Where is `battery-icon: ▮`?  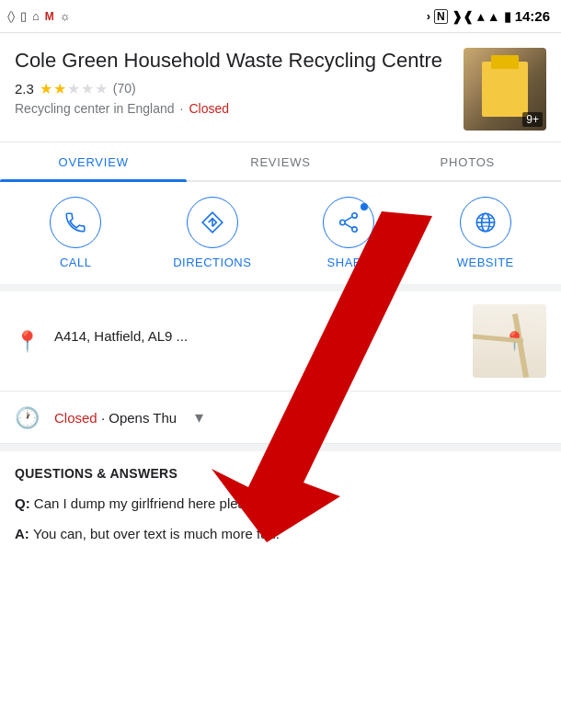 battery-icon: ▮ is located at coordinates (508, 17).